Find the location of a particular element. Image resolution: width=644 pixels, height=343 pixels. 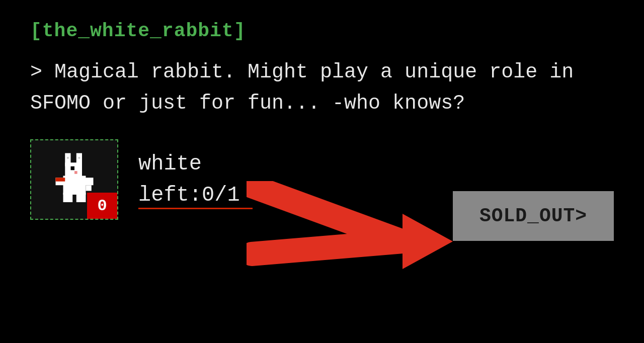

item-name: white is located at coordinates (214, 164).